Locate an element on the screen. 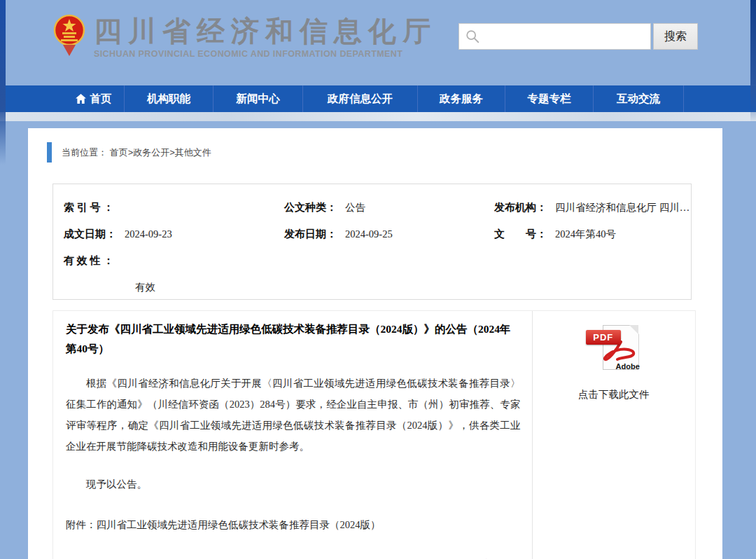 The width and height of the screenshot is (756, 559). breadcrumb-accent-bar is located at coordinates (49, 153).